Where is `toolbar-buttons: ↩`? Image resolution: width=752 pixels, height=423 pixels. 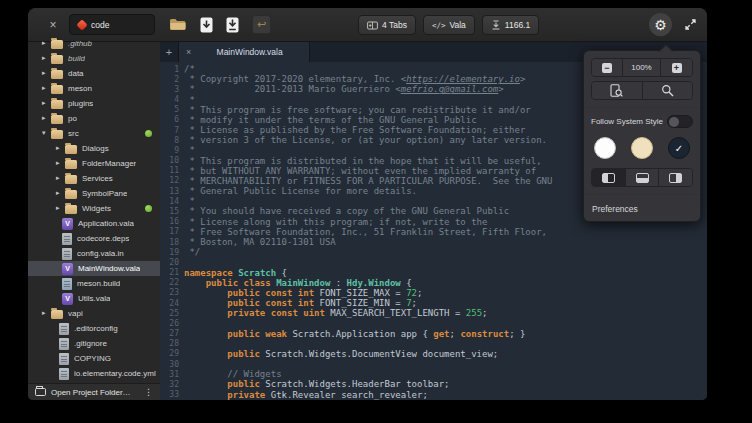 toolbar-buttons: ↩ is located at coordinates (220, 24).